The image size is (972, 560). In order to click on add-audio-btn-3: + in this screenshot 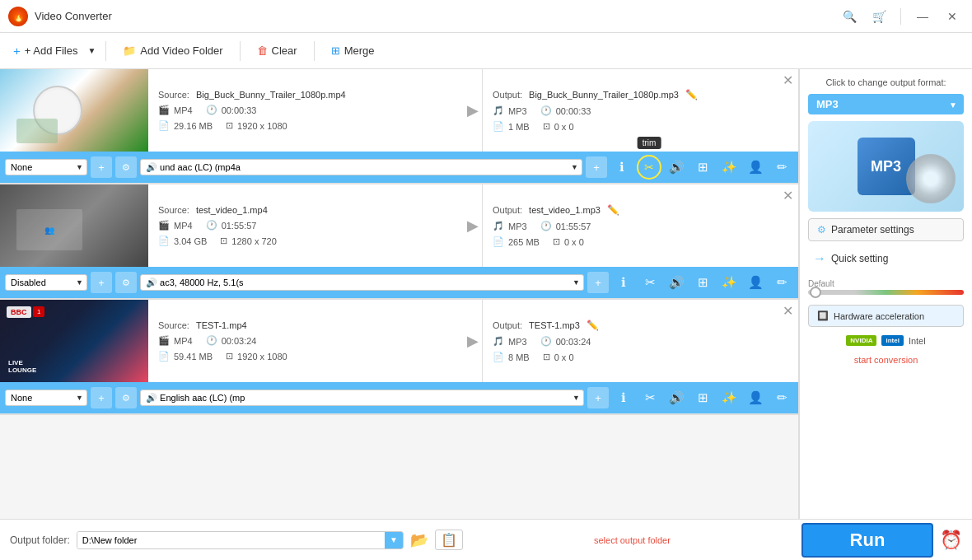, I will do `click(598, 398)`.